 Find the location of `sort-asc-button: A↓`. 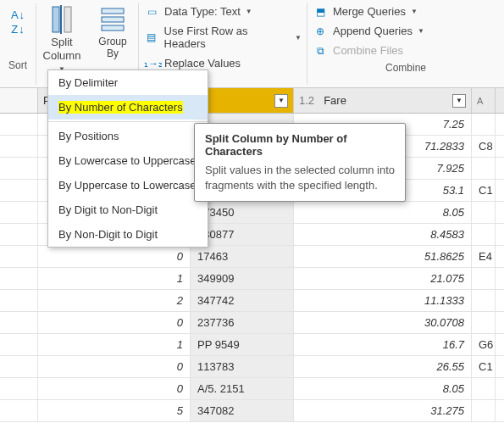

sort-asc-button: A↓ is located at coordinates (18, 15).